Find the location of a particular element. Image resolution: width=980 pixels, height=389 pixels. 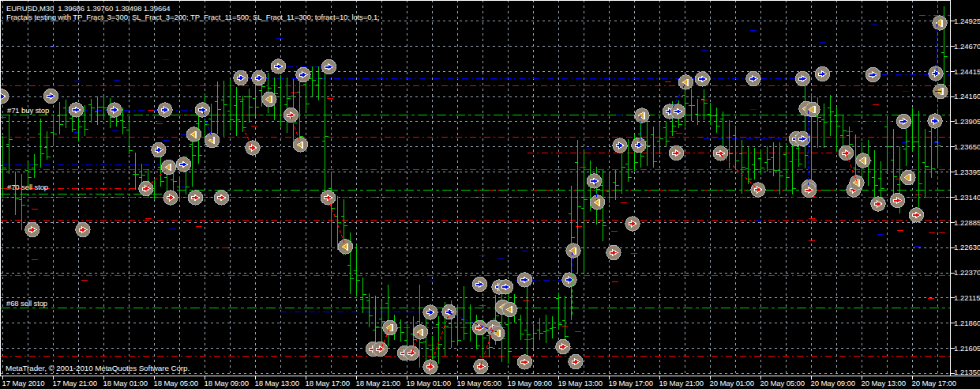

svg-text: 1.24925 is located at coordinates (967, 21).